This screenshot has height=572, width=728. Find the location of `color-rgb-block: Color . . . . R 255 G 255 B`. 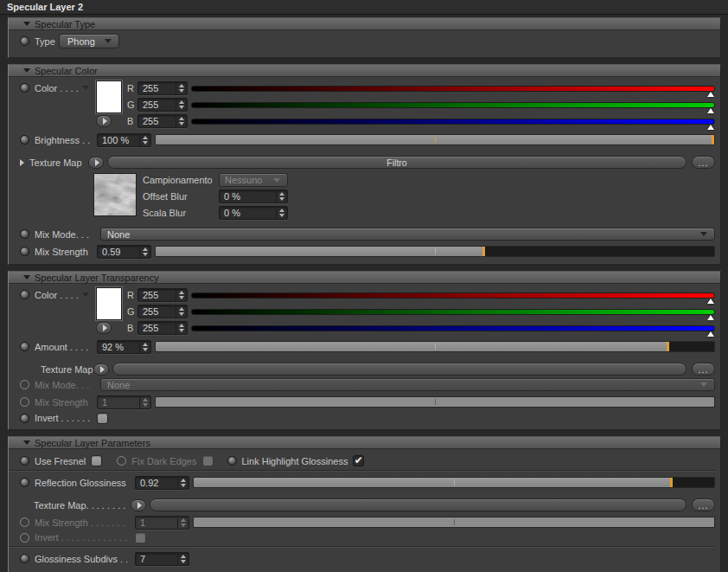

color-rgb-block: Color . . . . R 255 G 255 B is located at coordinates (361, 105).